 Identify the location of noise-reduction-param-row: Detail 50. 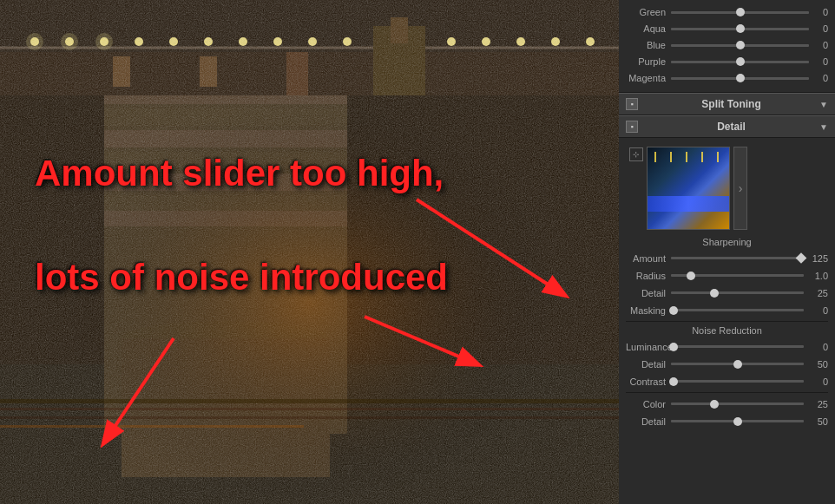
(727, 364).